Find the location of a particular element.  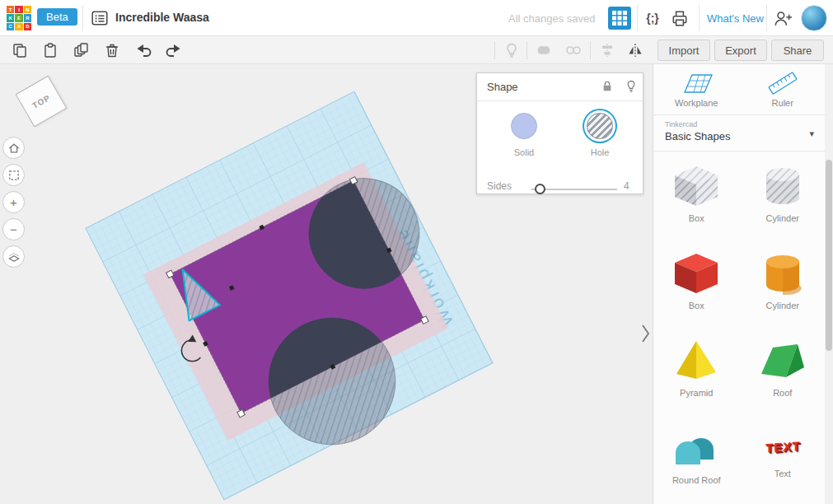

shape-item-label: Round Roof is located at coordinates (697, 480).